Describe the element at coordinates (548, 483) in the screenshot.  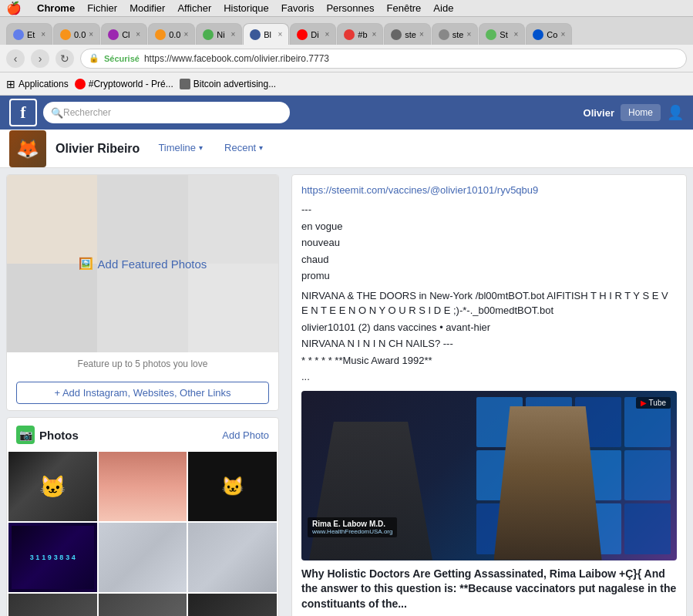
I see `person-right-silhouette` at that location.